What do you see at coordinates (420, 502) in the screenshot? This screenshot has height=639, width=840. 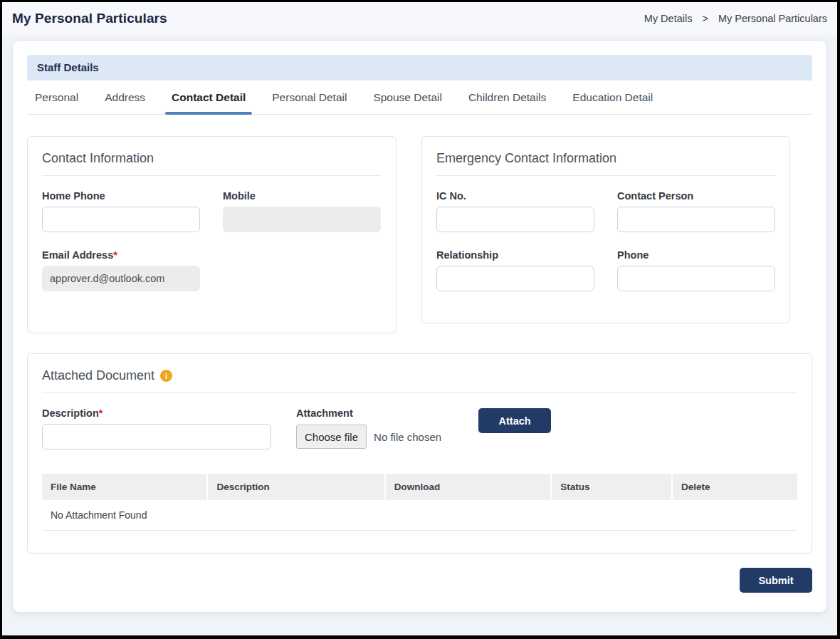 I see `attachment-table: File Name Description Download Status De…` at bounding box center [420, 502].